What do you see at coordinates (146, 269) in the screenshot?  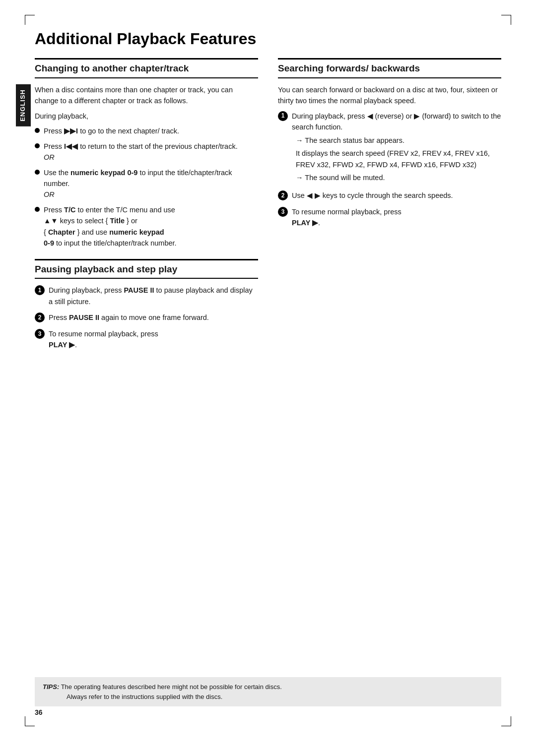 I see `section-title-pausing: Pausing playback and step play` at bounding box center [146, 269].